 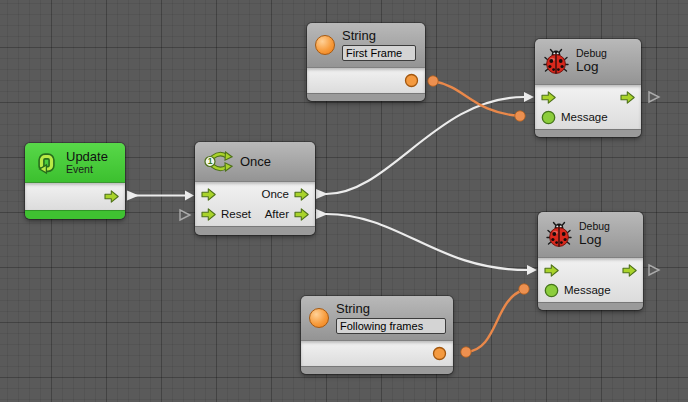 What do you see at coordinates (366, 62) in the screenshot?
I see `node-string-first: String` at bounding box center [366, 62].